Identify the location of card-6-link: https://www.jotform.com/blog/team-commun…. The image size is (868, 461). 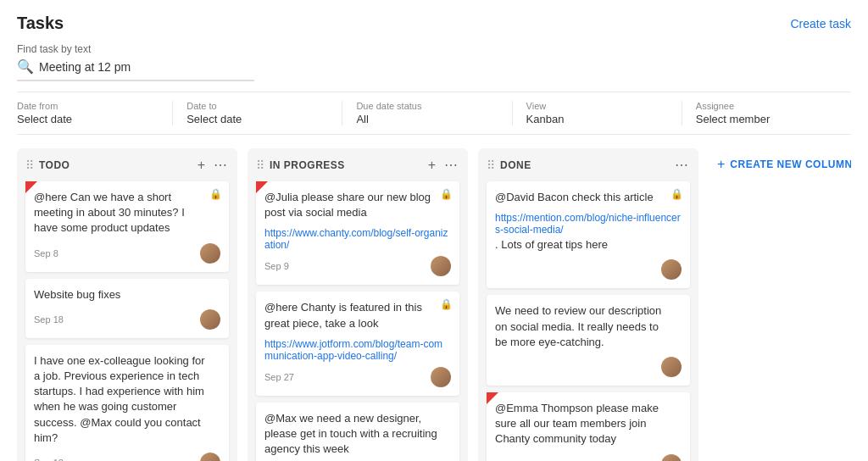
(358, 350).